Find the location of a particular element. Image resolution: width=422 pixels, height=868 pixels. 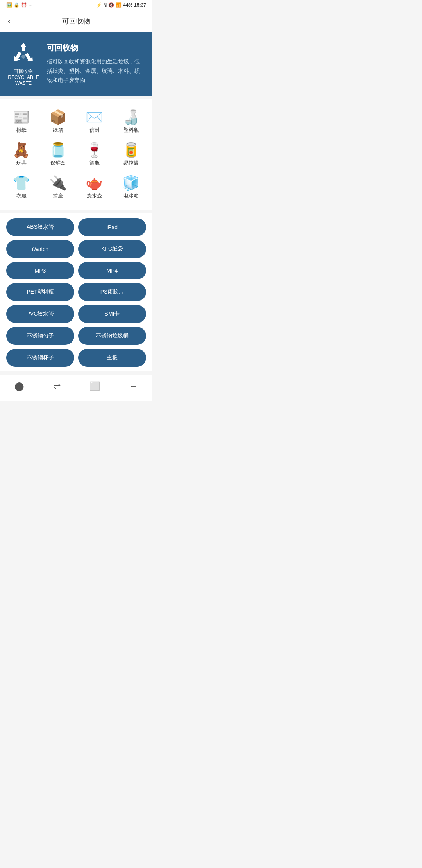

category-label: 插座 is located at coordinates (58, 196).